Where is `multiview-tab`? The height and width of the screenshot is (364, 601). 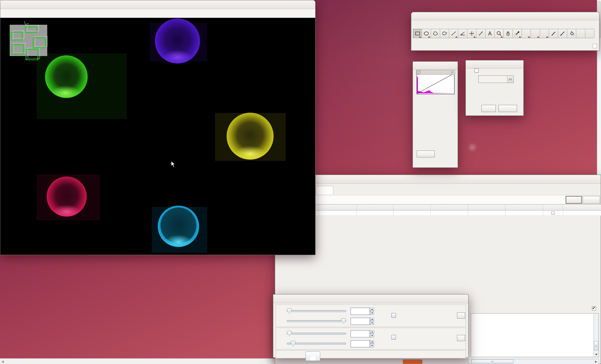
multiview-tab is located at coordinates (325, 190).